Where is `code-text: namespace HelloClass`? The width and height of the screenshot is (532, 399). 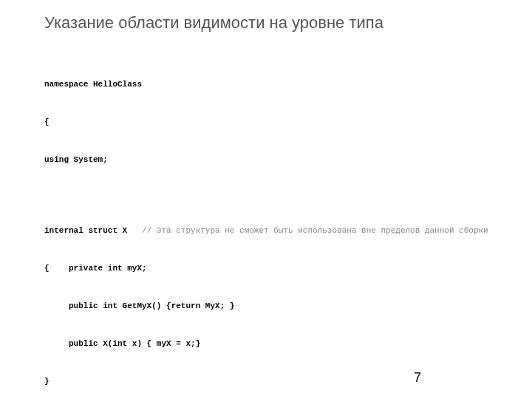 code-text: namespace HelloClass is located at coordinates (93, 84).